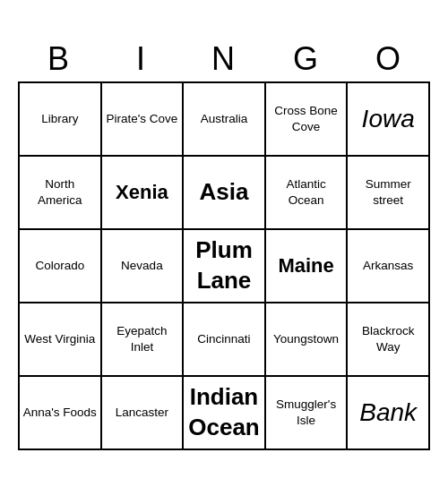  I want to click on bingo-cell: Xenia, so click(143, 193).